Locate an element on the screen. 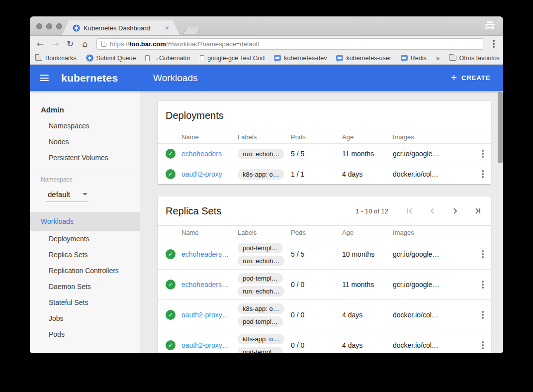 The height and width of the screenshot is (392, 533). bookmark-item: kubernetes-dev is located at coordinates (300, 58).